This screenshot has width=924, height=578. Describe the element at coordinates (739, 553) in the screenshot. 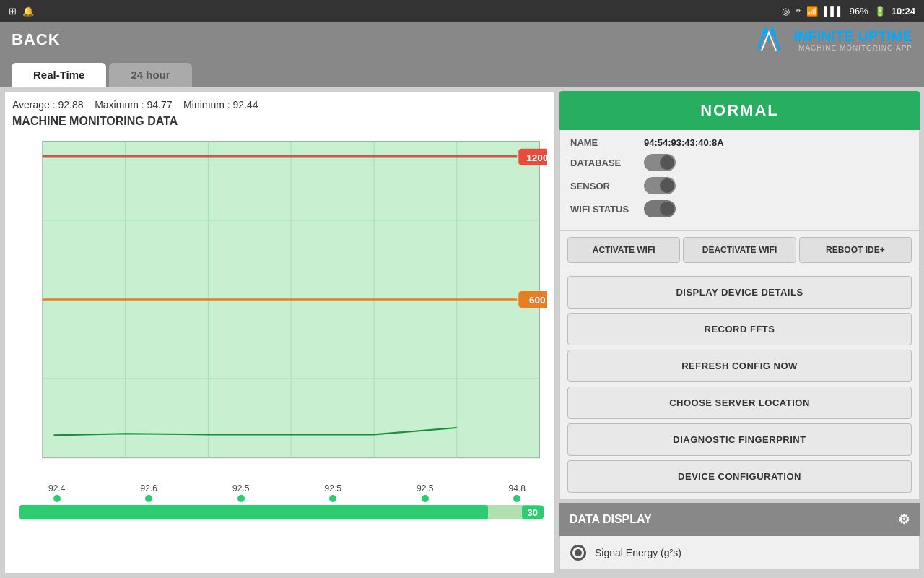

I see `data-display-content: Signal Energy (g²s)` at that location.